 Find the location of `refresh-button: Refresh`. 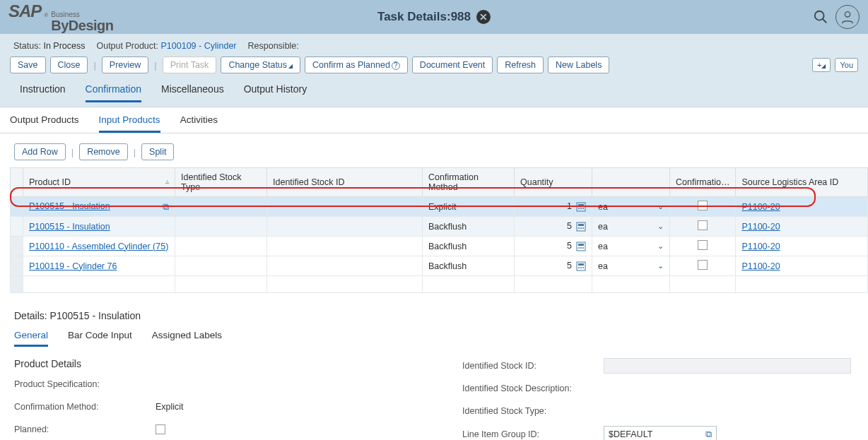

refresh-button: Refresh is located at coordinates (520, 65).